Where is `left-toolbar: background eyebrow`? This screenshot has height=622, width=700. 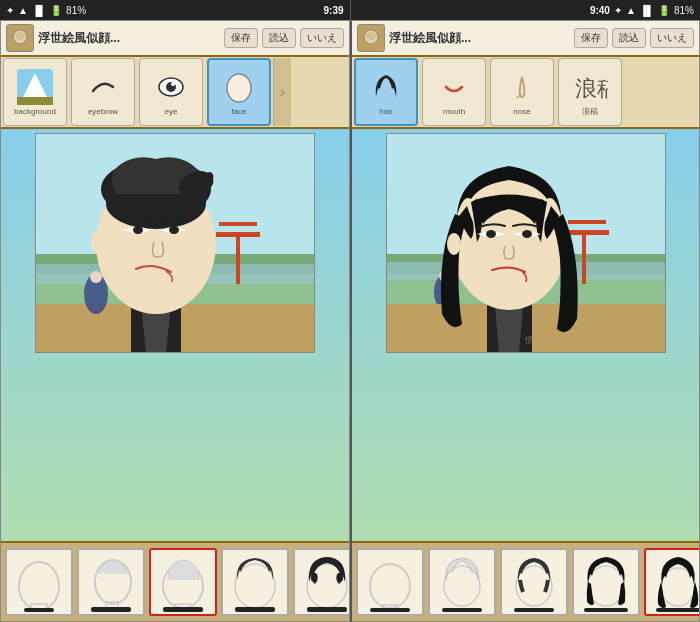 left-toolbar: background eyebrow is located at coordinates (175, 93).